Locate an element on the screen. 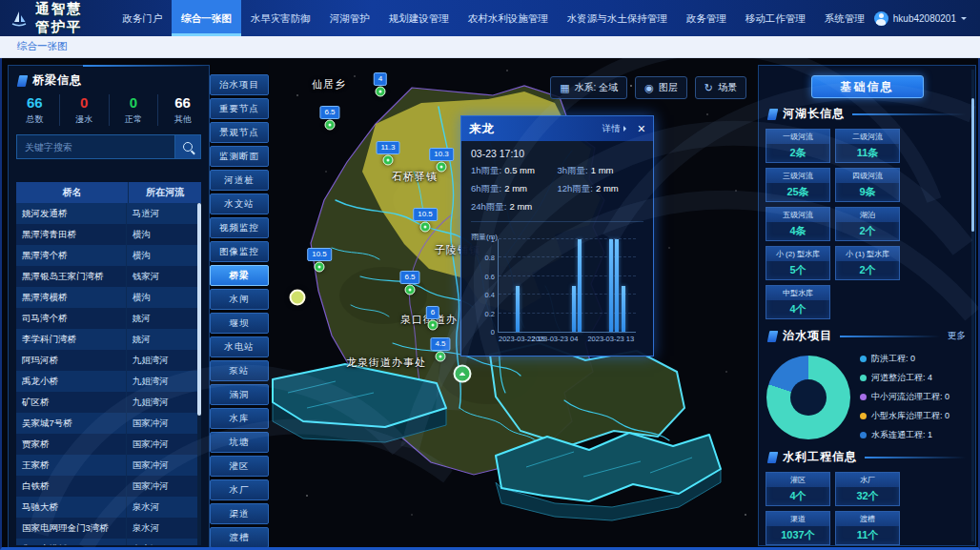  bridge-table-row: 黑潭银岛王家门湾桥钱家河 is located at coordinates (109, 276).